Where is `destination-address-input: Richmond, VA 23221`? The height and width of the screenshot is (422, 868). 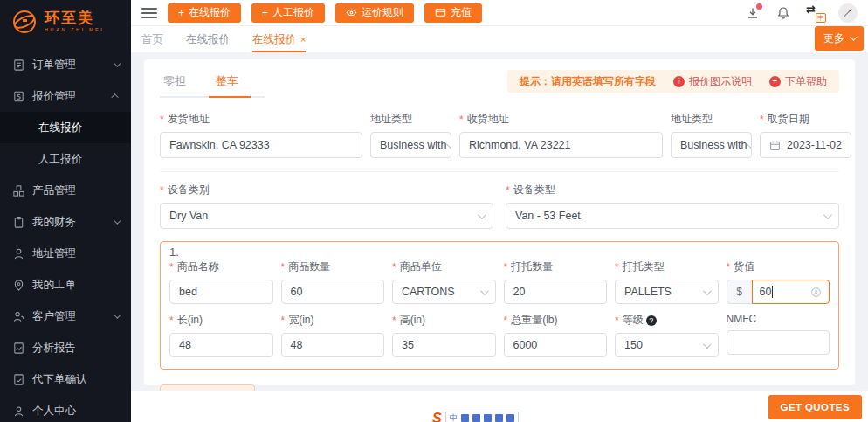 destination-address-input: Richmond, VA 23221 is located at coordinates (561, 145).